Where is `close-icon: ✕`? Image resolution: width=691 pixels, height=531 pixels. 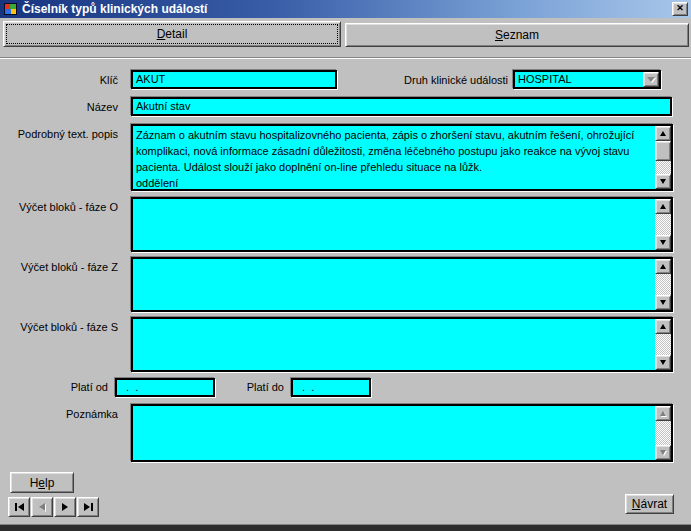
close-icon: ✕ is located at coordinates (680, 8).